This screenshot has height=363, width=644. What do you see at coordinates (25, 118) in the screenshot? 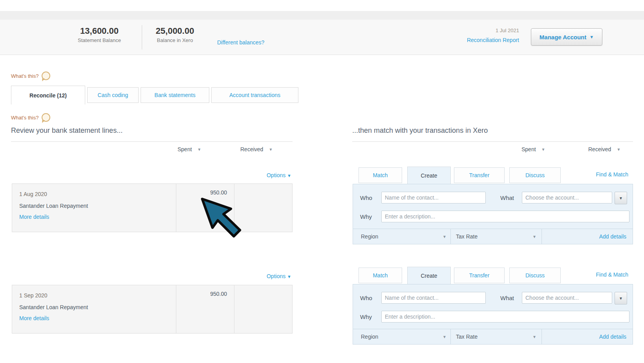
I see `whats-this-label: What's this?` at bounding box center [25, 118].